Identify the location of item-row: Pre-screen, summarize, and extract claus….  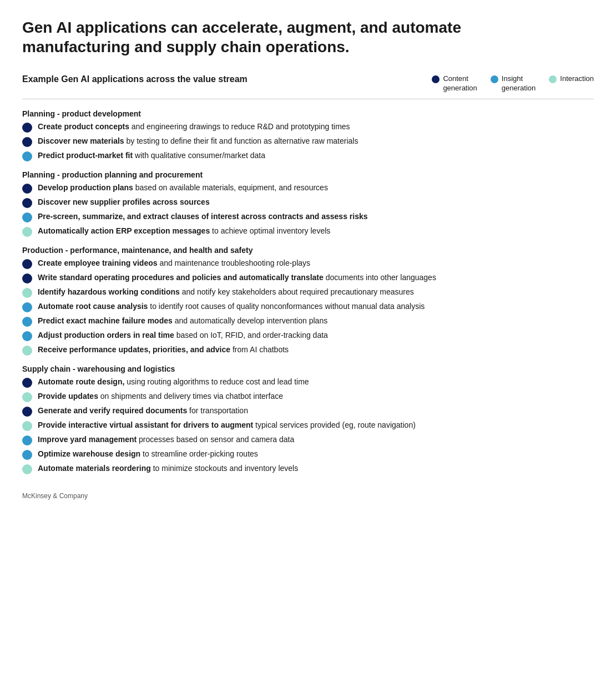
(308, 217).